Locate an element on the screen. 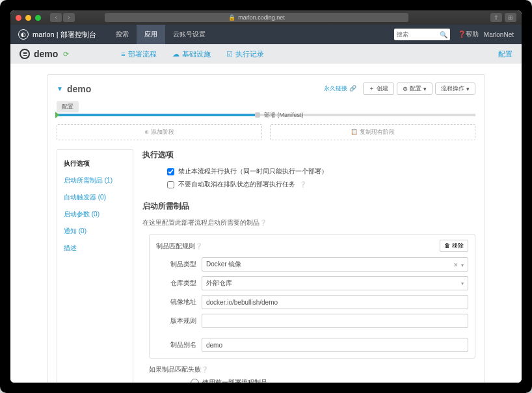  alias-label: 制品别名 is located at coordinates (179, 345).